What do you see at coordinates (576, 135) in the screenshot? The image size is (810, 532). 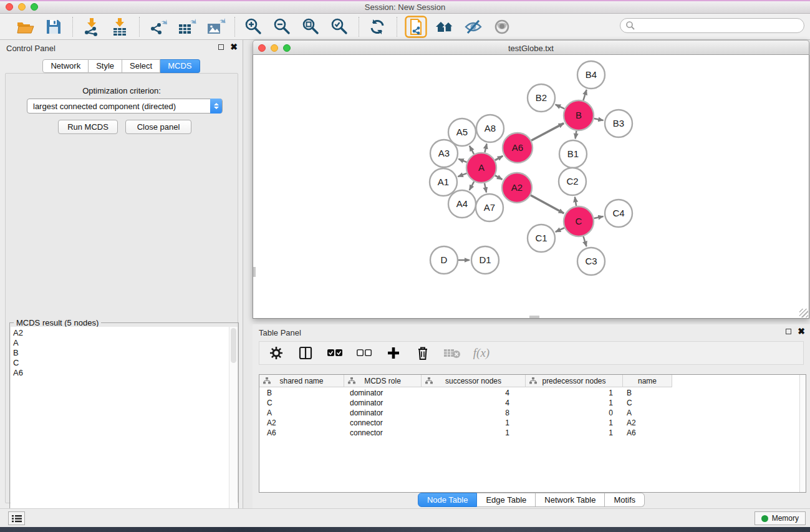 I see `edge-B-B1` at bounding box center [576, 135].